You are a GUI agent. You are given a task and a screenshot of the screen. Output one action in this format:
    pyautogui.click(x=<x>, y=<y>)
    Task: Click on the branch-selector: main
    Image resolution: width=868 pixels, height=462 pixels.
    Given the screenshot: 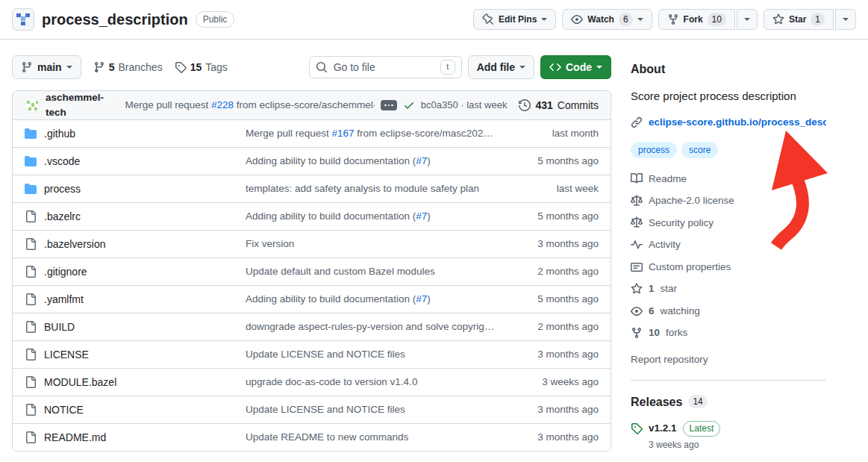 What is the action you would take?
    pyautogui.click(x=46, y=67)
    